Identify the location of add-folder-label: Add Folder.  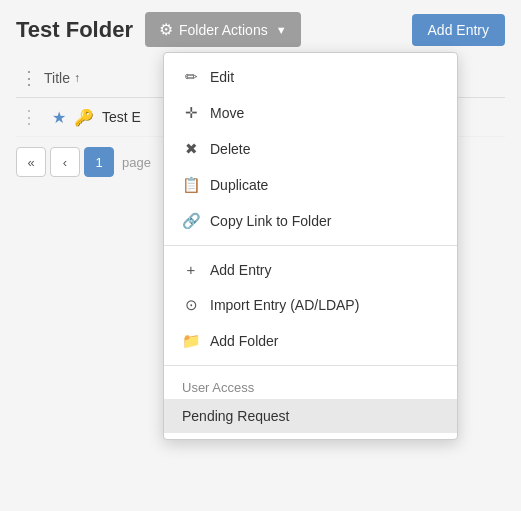
(244, 341).